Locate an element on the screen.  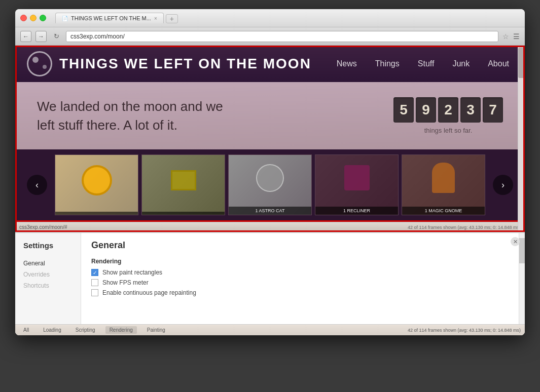
sidebar-item-overrides: Overrides is located at coordinates (48, 275).